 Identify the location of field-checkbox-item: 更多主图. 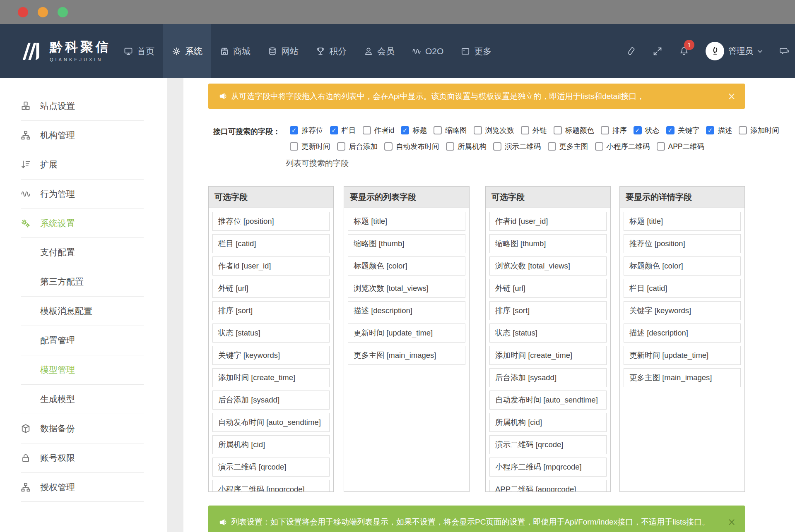
(568, 146).